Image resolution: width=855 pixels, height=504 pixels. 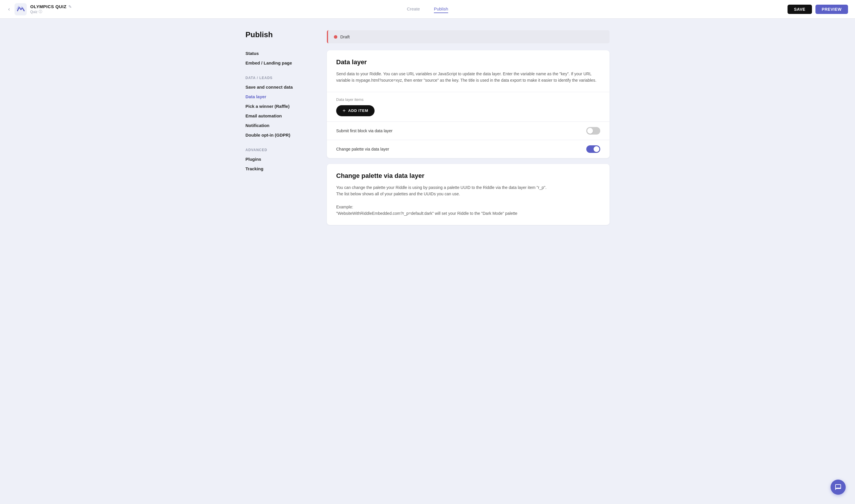 What do you see at coordinates (281, 150) in the screenshot?
I see `sidebar-section-advanced: Advanced` at bounding box center [281, 150].